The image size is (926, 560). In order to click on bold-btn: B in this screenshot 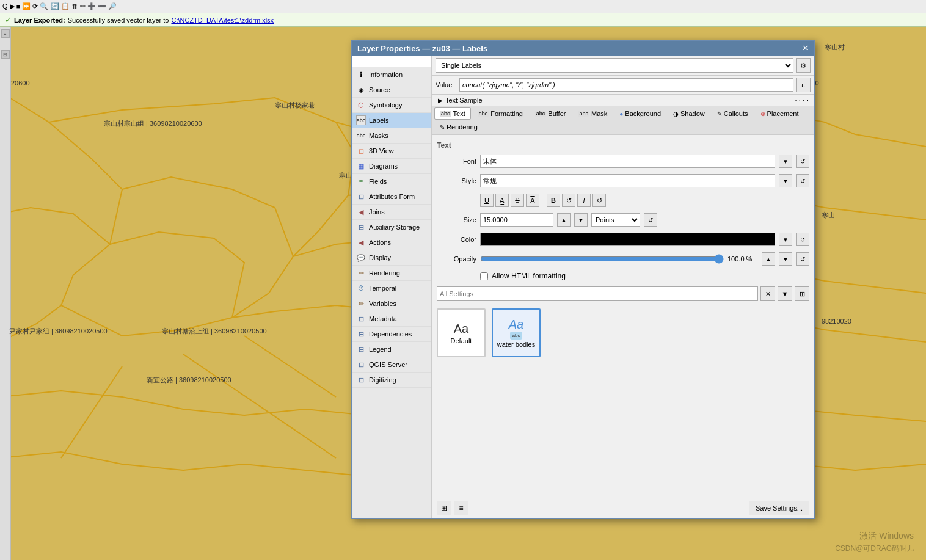, I will do `click(553, 200)`.